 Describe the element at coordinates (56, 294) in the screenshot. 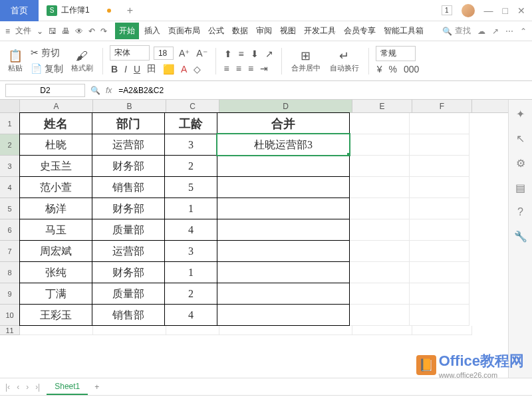

I see `cell: 丁满` at that location.